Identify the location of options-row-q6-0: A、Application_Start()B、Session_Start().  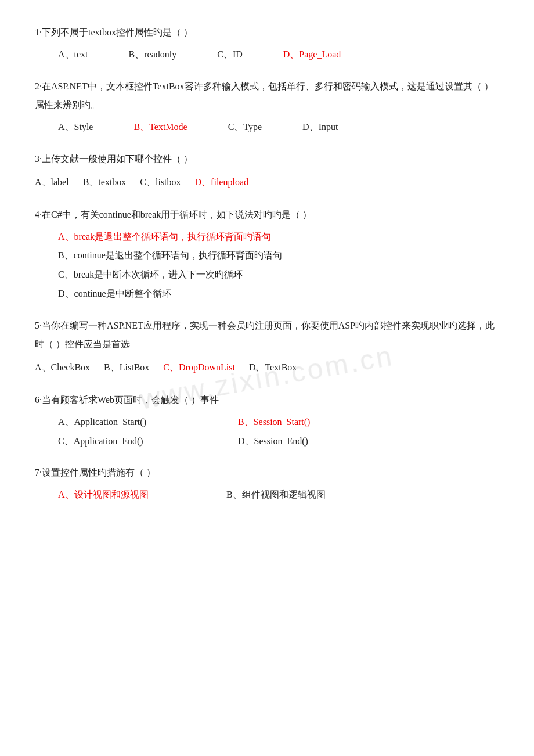
(267, 423).